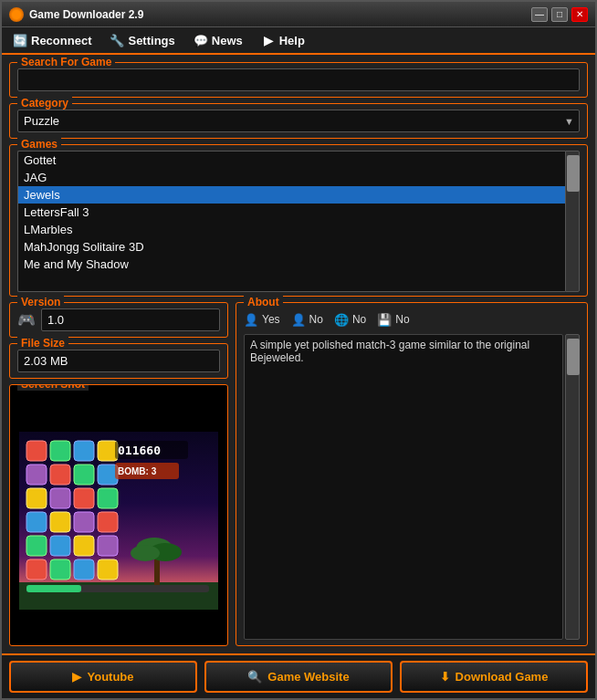 The image size is (597, 700). I want to click on about-flag-2: 🌐 No, so click(351, 319).